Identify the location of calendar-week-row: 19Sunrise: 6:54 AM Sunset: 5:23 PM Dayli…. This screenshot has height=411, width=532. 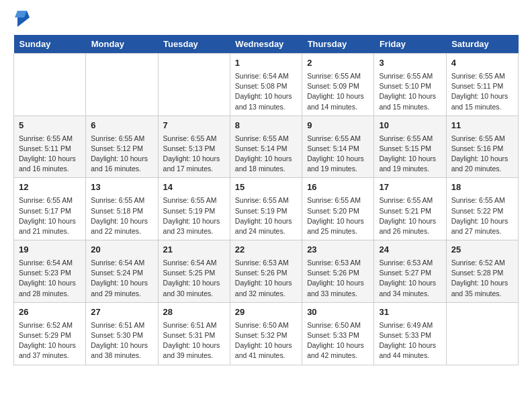
(266, 271).